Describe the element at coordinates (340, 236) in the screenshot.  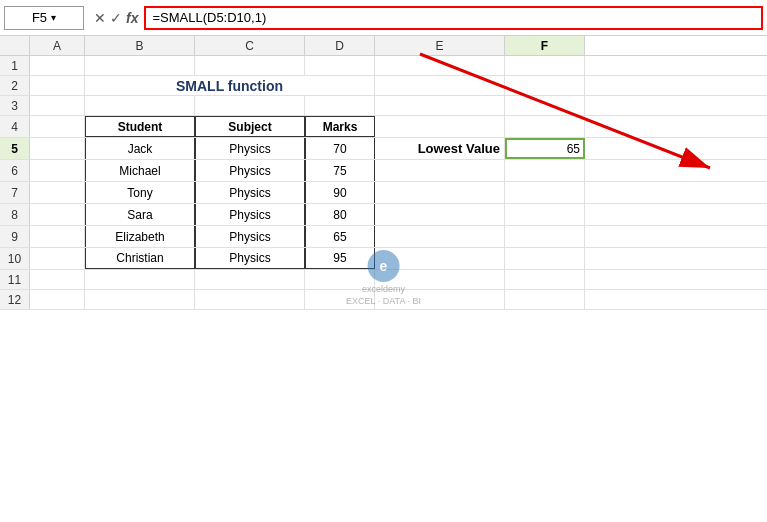
I see `cell-d9: 65` at that location.